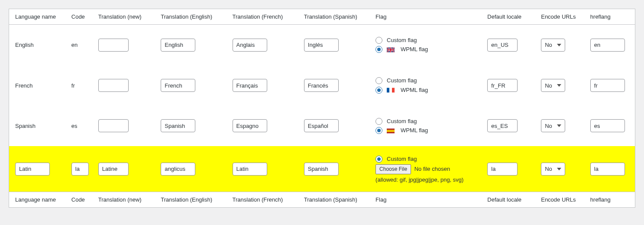 Image resolution: width=644 pixels, height=225 pixels. What do you see at coordinates (322, 17) in the screenshot?
I see `table-header-row: Language name Code Translation (new) Tra…` at bounding box center [322, 17].